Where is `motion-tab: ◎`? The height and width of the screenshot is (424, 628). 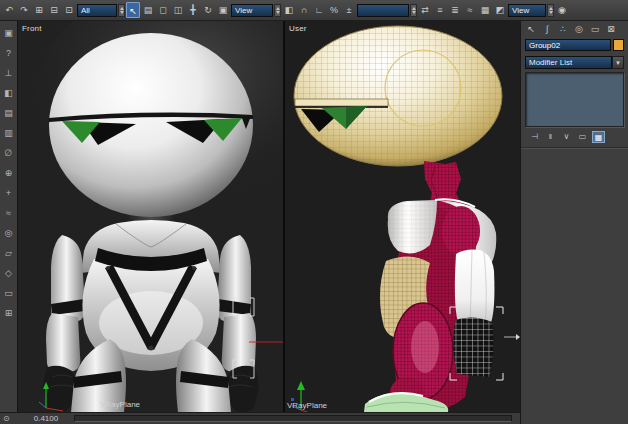 motion-tab: ◎ is located at coordinates (579, 29).